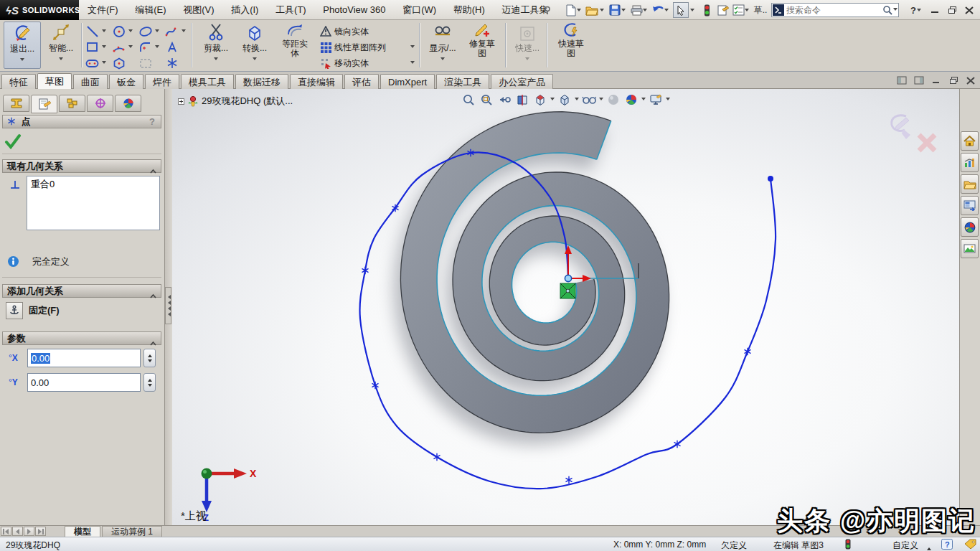 This screenshot has width=980, height=551. What do you see at coordinates (72, 103) in the screenshot?
I see `configuration-manager-tab` at bounding box center [72, 103].